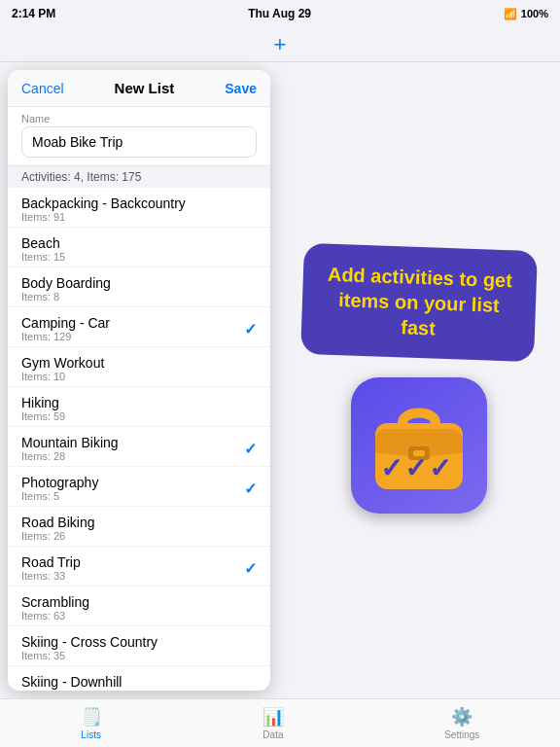  What do you see at coordinates (280, 14) in the screenshot?
I see `status-bar: 2:14 PM Thu Aug 29 📶 100%` at bounding box center [280, 14].